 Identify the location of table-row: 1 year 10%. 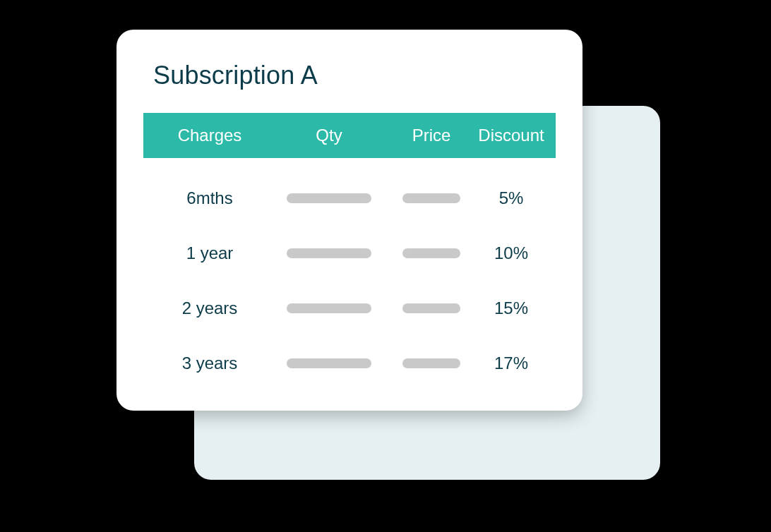
(349, 253).